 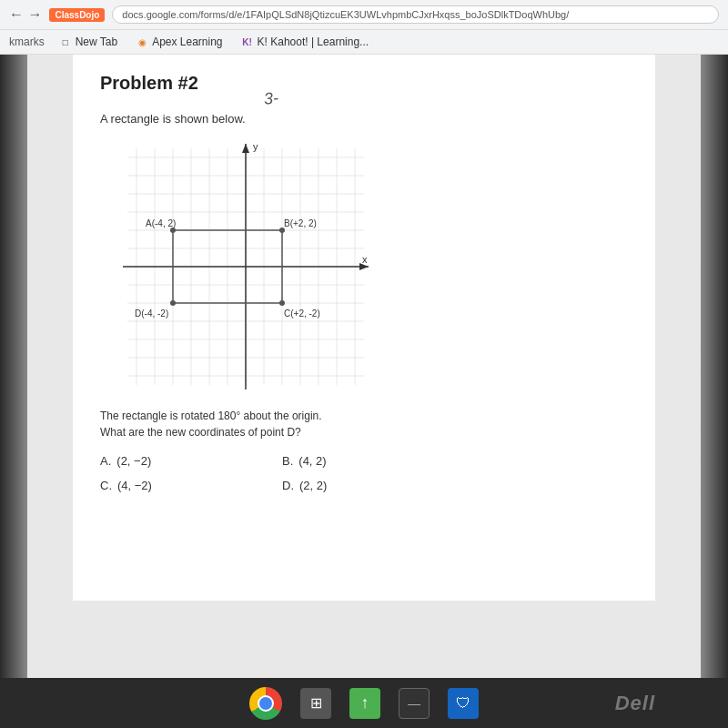 I want to click on answer-choices: A. (2, −2) B. (4, 2) C. (4, −2) D. (2, 2…, so click(x=364, y=473).